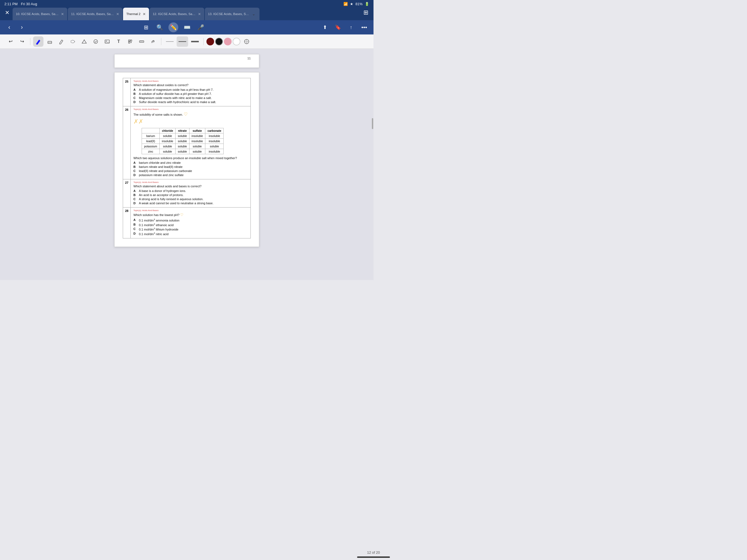  I want to click on tab-3: Thermal 2 ✕, so click(136, 14).